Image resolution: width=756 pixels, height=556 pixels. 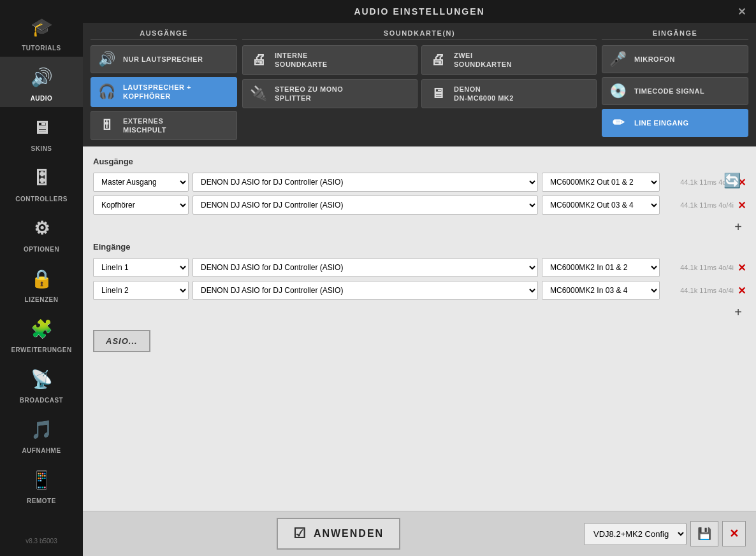 What do you see at coordinates (419, 247) in the screenshot?
I see `eingange-section-title: Eingänge` at bounding box center [419, 247].